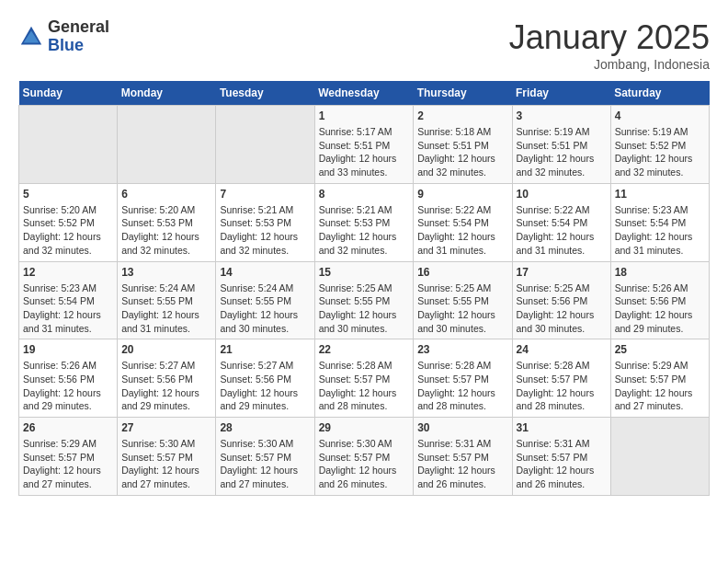 This screenshot has width=728, height=563. I want to click on calendar-week-row: 1Sunrise: 5:17 AM Sunset: 5:51 PM Daylig…, so click(364, 145).